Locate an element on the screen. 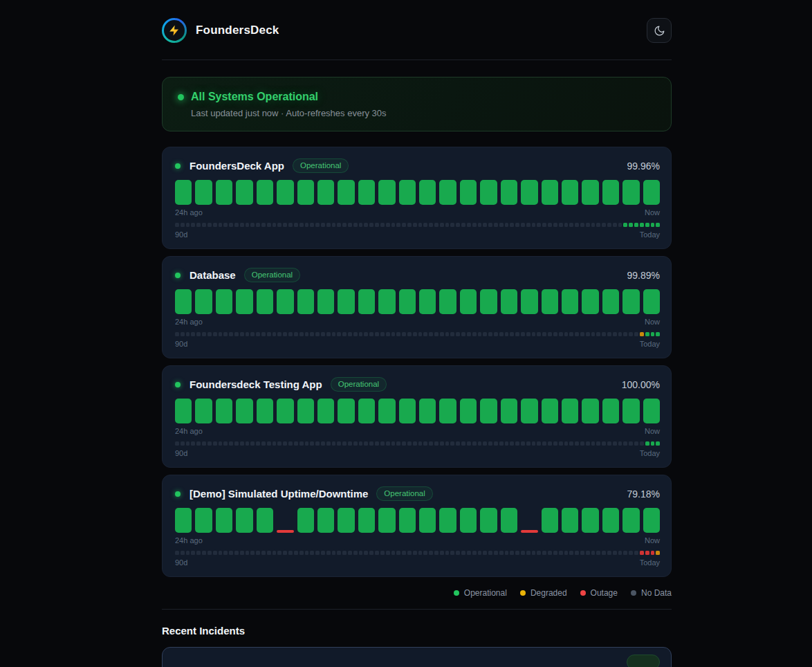 This screenshot has width=812, height=667. uptime-24h-segment-down is located at coordinates (285, 531).